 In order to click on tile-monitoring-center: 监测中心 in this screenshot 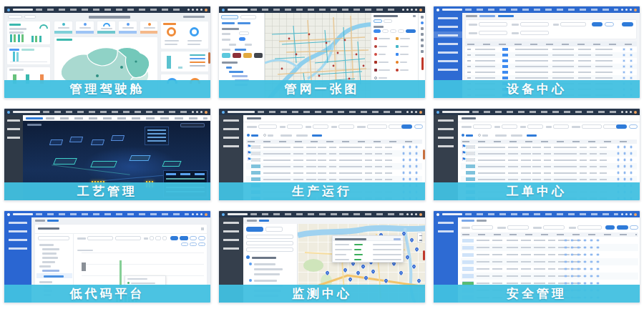, I will do `click(322, 257)`.